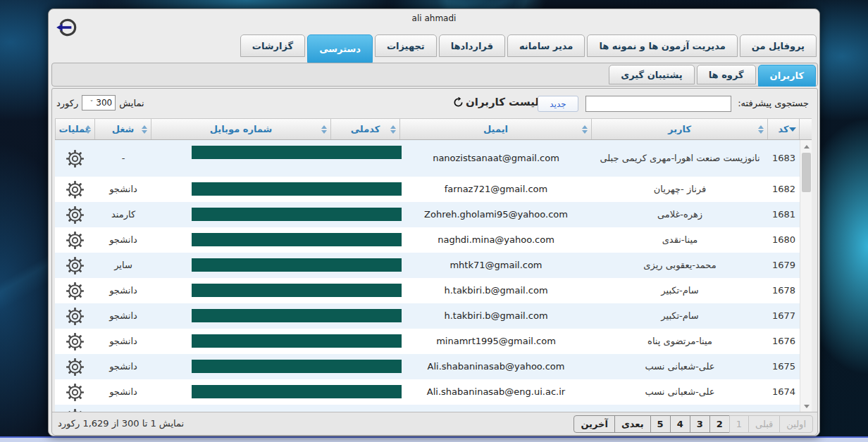 Image resolution: width=868 pixels, height=442 pixels. Describe the element at coordinates (241, 130) in the screenshot. I see `column-header-label: شماره موبایل` at that location.